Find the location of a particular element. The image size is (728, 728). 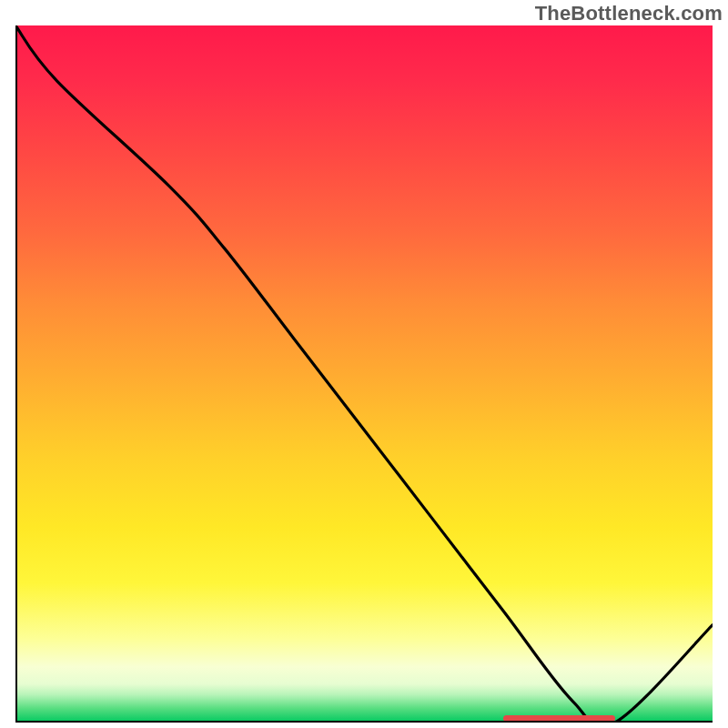

watermark-text: TheBottleneck.com is located at coordinates (629, 14).